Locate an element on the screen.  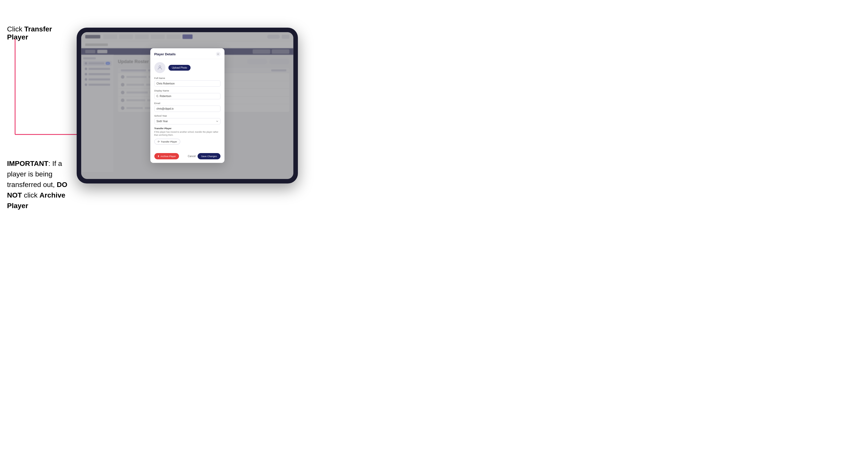
email-label: Email is located at coordinates (187, 103).